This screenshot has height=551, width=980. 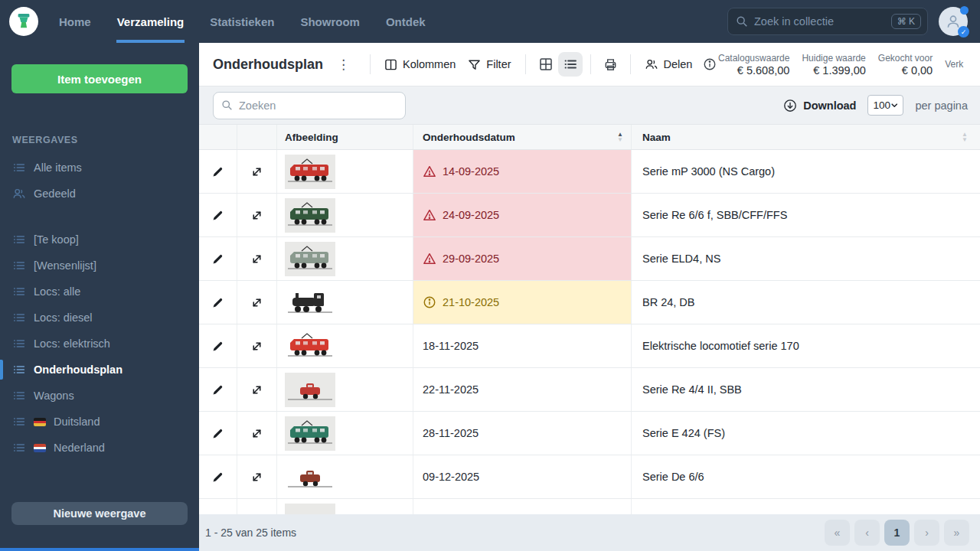 I want to click on top-navigation-bar: HomeVerzamelingStatistiekenShowroomOntde…, so click(x=490, y=21).